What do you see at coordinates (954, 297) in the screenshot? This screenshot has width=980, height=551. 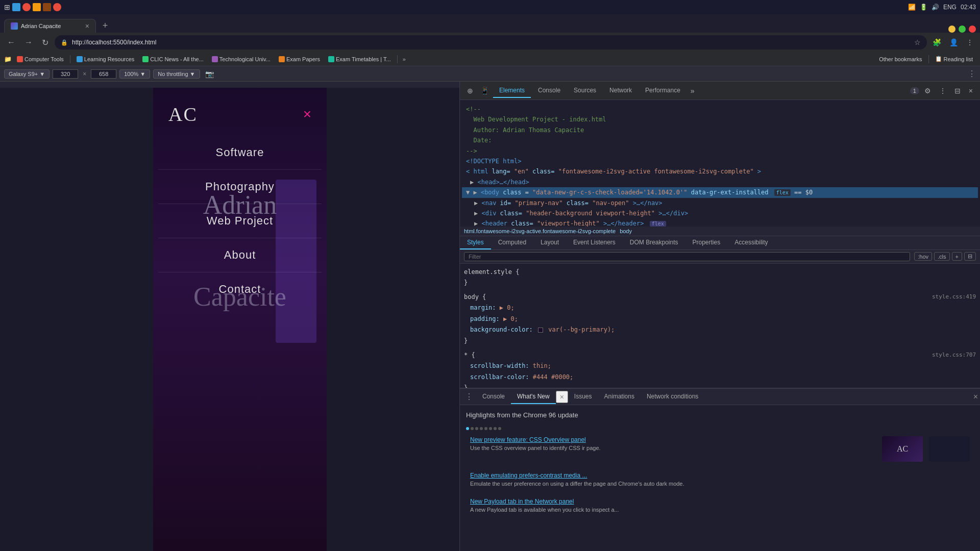 I see `css-source-body-1: style.css:419` at bounding box center [954, 297].